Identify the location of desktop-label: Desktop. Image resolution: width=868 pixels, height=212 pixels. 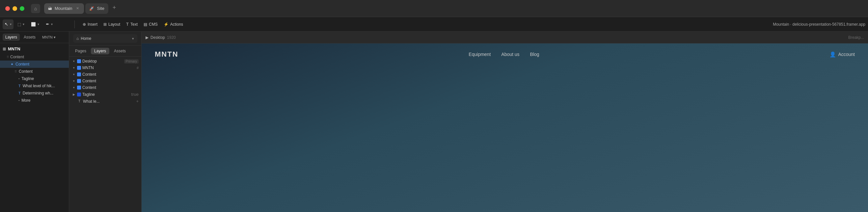
(90, 61).